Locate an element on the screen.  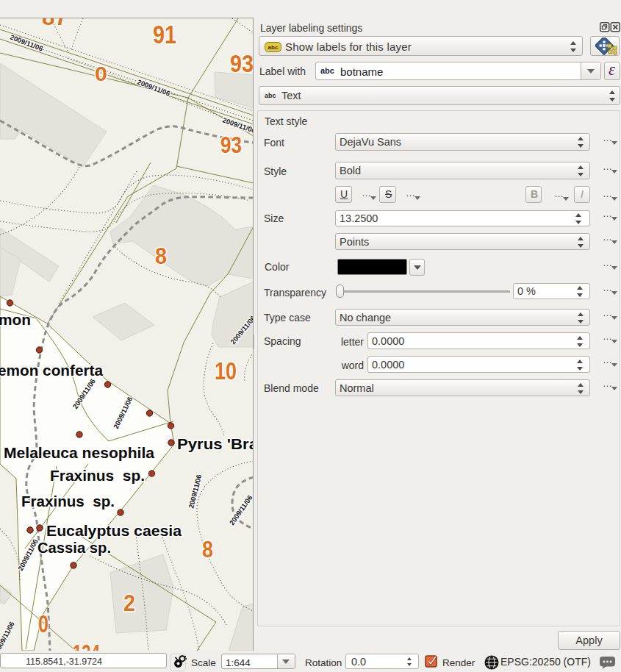
svg-text: Cassia sp. is located at coordinates (74, 547).